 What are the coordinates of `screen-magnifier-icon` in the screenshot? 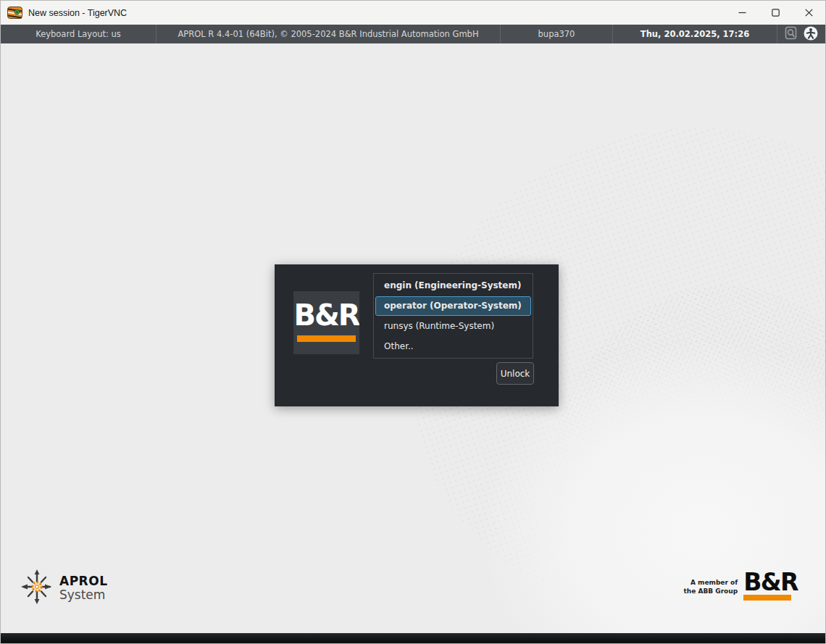 It's located at (791, 34).